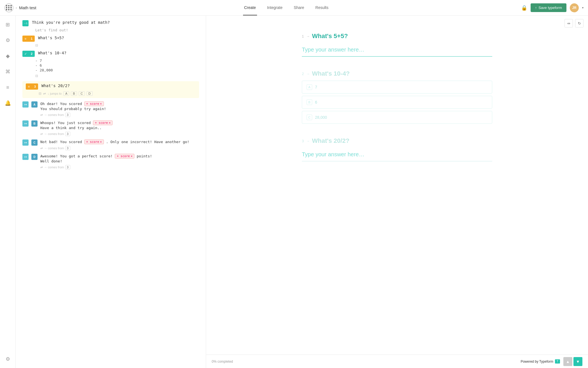 Image resolution: width=588 pixels, height=368 pixels. I want to click on comes-from-num-b: 3, so click(68, 134).